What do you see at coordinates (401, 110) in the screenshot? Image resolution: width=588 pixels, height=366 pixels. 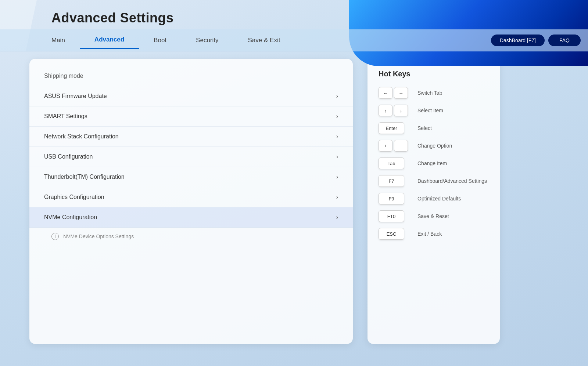 I see `key-down-arrow: ↓` at bounding box center [401, 110].